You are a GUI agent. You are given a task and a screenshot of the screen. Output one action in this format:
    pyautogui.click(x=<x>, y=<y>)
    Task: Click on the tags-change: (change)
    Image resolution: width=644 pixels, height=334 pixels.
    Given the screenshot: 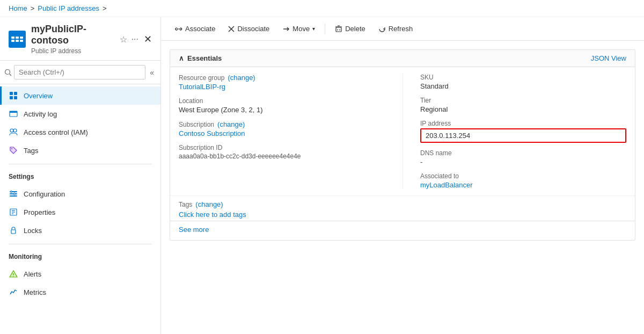 What is the action you would take?
    pyautogui.click(x=209, y=204)
    